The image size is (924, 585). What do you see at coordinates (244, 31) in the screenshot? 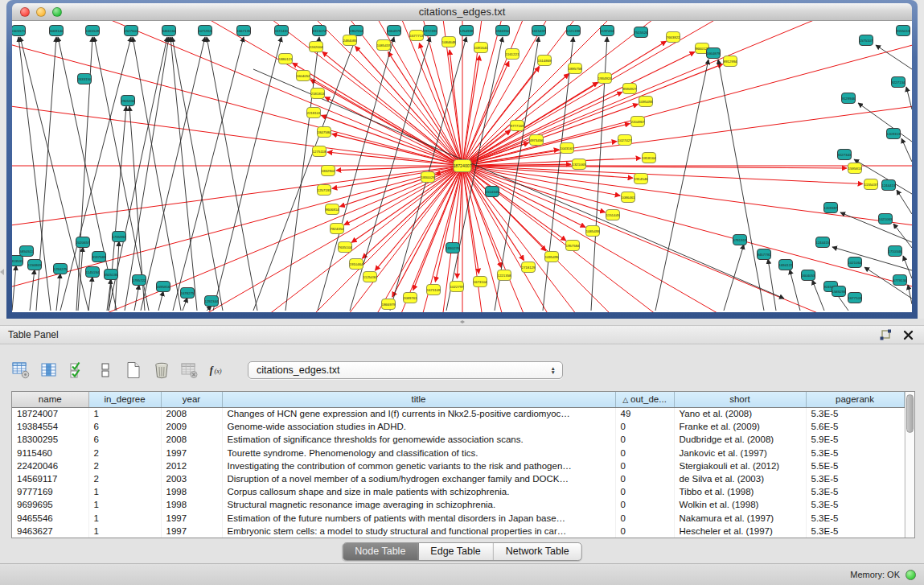
I see `network-node: 1667135` at bounding box center [244, 31].